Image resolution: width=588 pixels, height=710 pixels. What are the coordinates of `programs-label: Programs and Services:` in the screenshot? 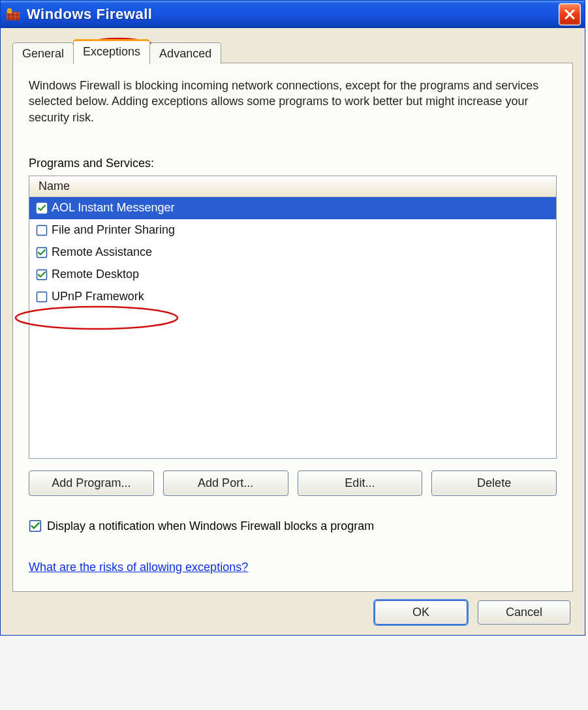 It's located at (292, 163).